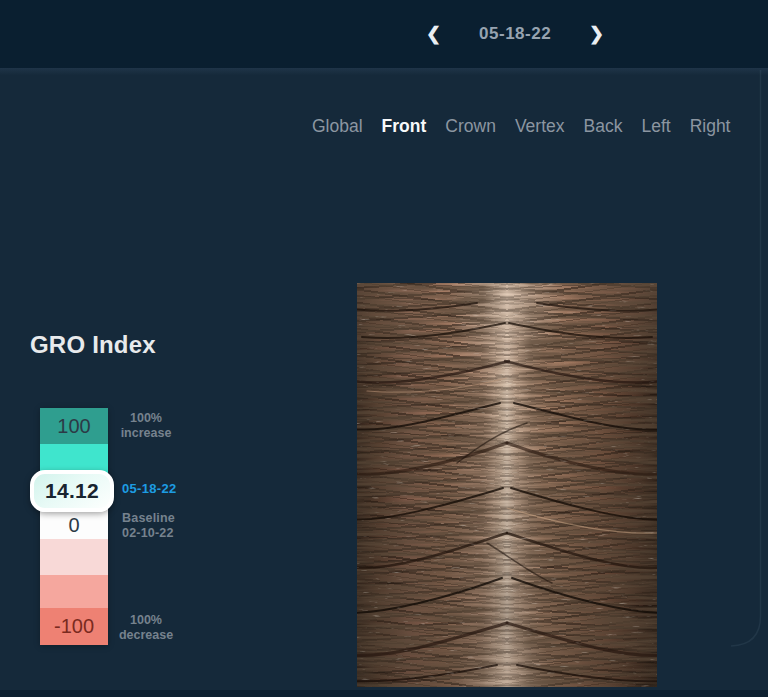 Image resolution: width=768 pixels, height=697 pixels. I want to click on date-navigation-bar: ❮ 05-18-22 ❯, so click(384, 34).